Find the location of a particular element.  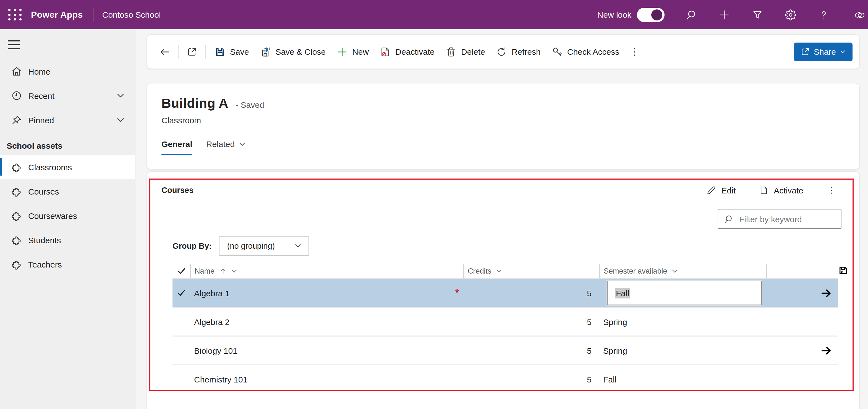

table-row-chemistry-101: Chemistry 101 5 Fall is located at coordinates (505, 379).